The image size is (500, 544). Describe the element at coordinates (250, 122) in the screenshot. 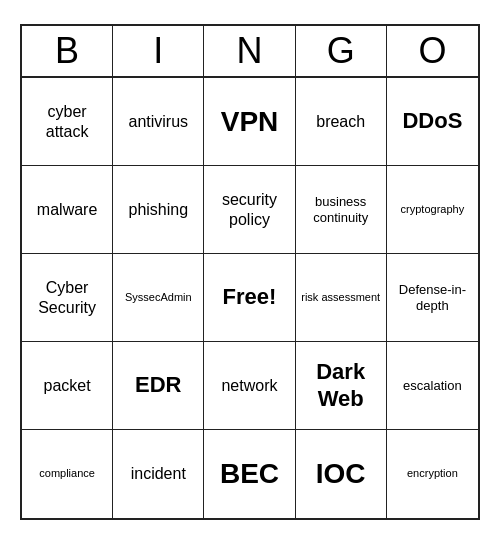

I see `bingo-cell-2: VPN` at that location.